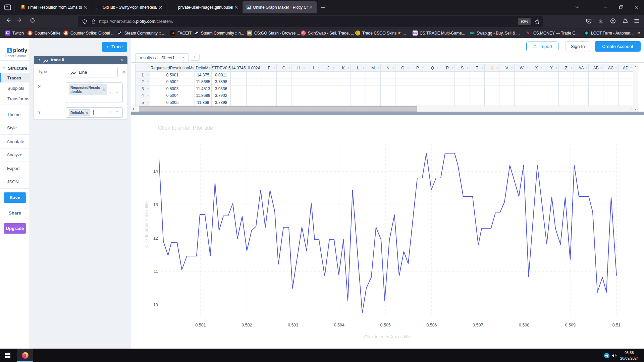 The height and width of the screenshot is (362, 644). I want to click on svg-text: 0.501, so click(201, 325).